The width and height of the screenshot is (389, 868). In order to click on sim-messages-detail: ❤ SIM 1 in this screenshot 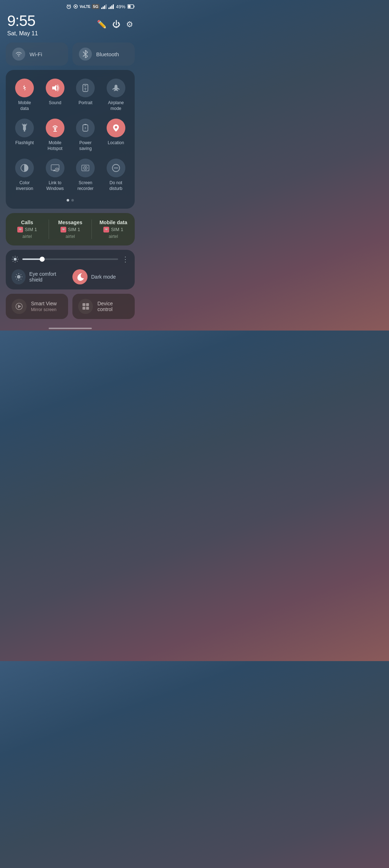, I will do `click(71, 230)`.